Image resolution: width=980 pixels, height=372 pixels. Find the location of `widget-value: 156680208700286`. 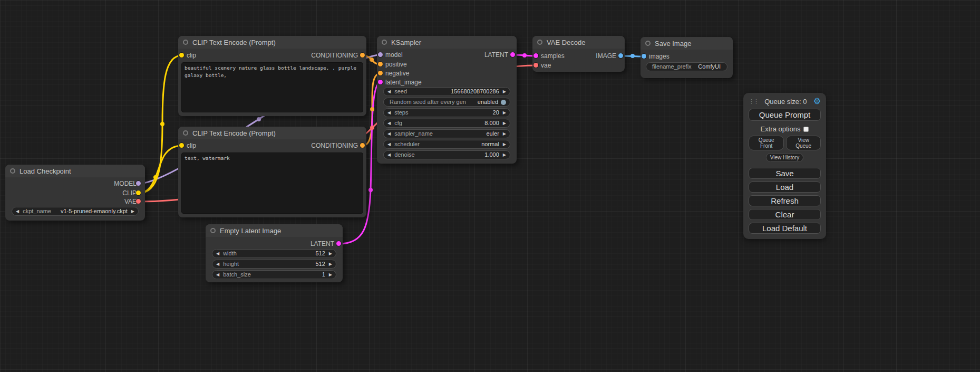

widget-value: 156680208700286 is located at coordinates (475, 92).